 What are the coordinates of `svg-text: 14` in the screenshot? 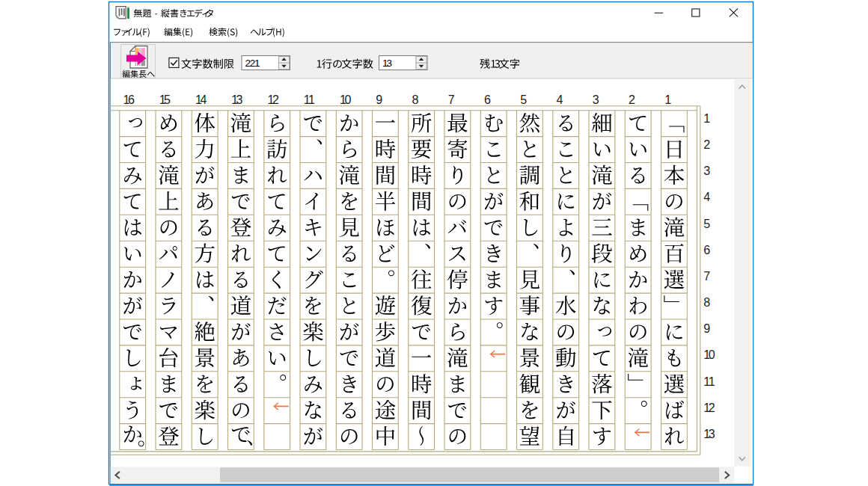 It's located at (201, 100).